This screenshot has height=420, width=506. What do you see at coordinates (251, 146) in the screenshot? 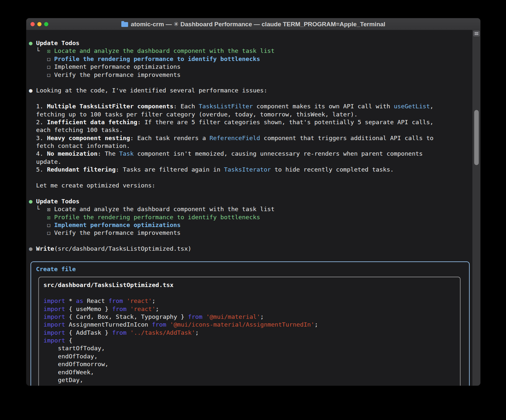
I see `terminal-line: fetch contact information.` at bounding box center [251, 146].